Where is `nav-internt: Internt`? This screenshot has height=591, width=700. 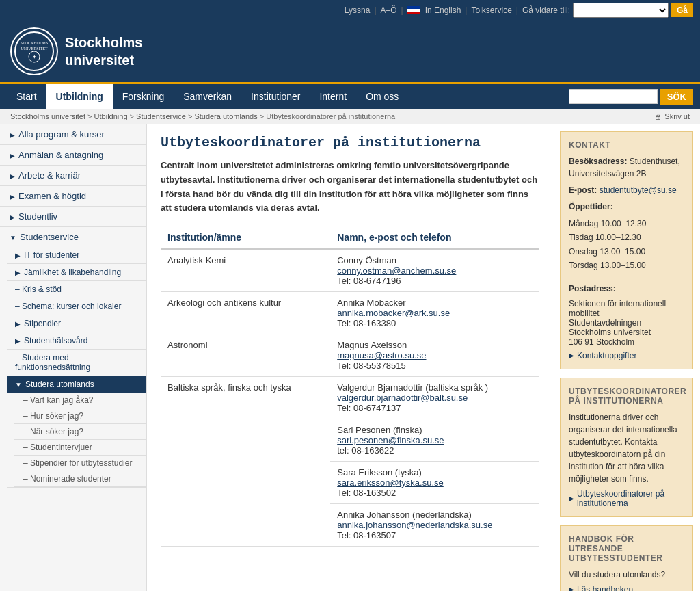
nav-internt: Internt is located at coordinates (333, 96).